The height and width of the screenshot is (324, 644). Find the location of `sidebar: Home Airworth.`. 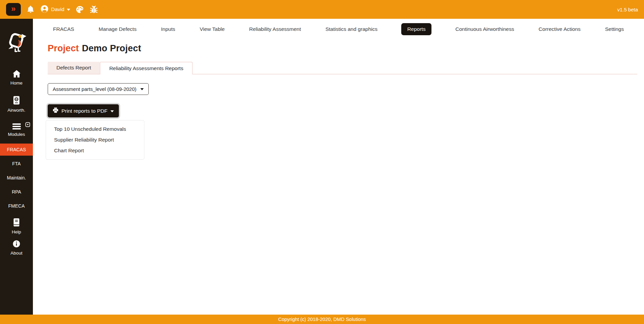

sidebar: Home Airworth. is located at coordinates (16, 167).